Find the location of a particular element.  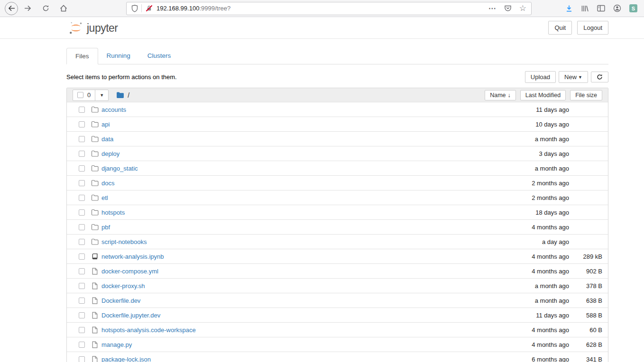

file-link: network-analysis.ipynb is located at coordinates (133, 257).